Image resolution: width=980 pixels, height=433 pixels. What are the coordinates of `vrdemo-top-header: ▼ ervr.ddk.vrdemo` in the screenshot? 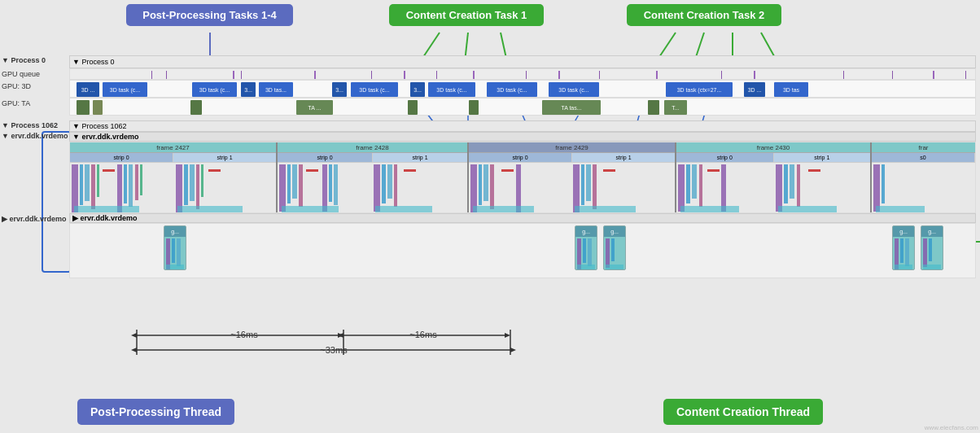 It's located at (523, 137).